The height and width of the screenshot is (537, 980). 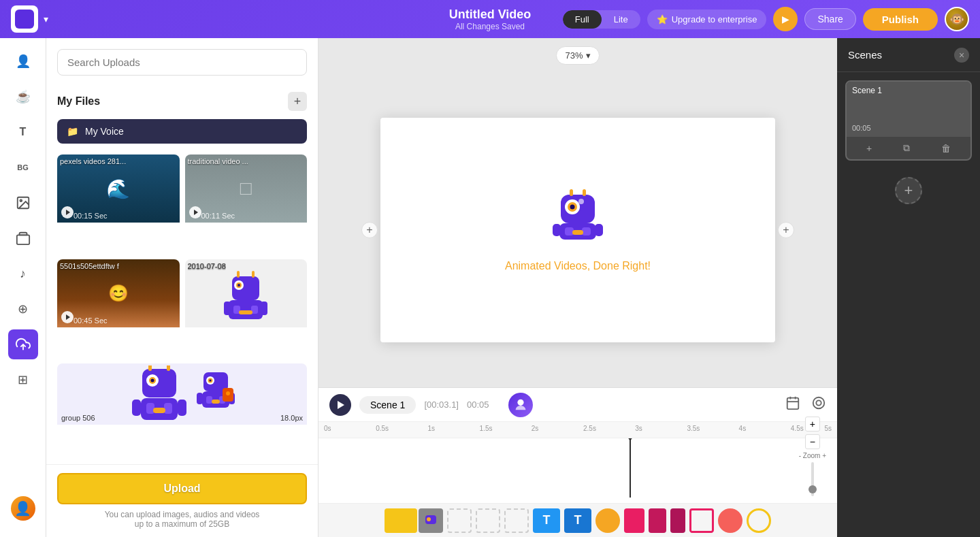 What do you see at coordinates (297, 101) in the screenshot?
I see `add-file-button: +` at bounding box center [297, 101].